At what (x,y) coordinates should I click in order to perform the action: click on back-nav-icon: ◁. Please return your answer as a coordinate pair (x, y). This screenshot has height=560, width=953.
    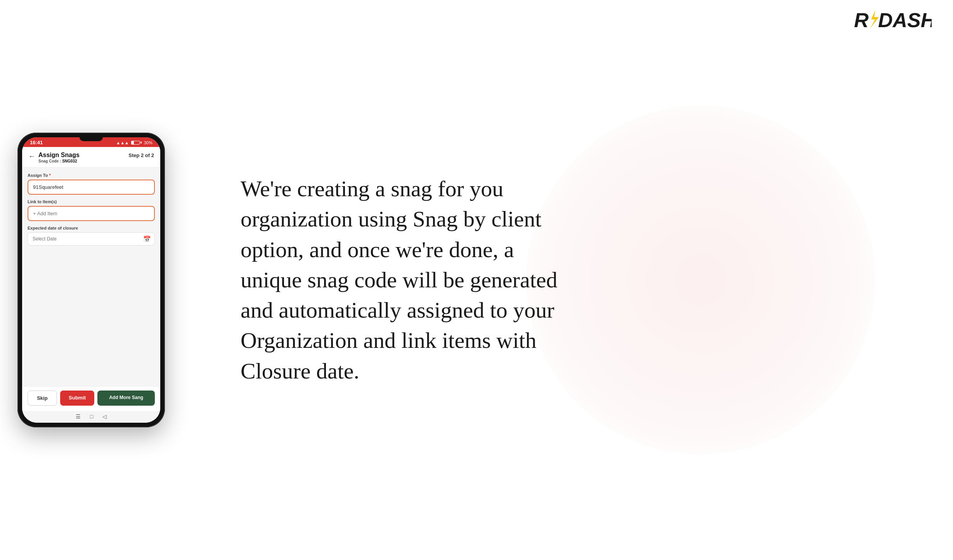
    Looking at the image, I should click on (105, 417).